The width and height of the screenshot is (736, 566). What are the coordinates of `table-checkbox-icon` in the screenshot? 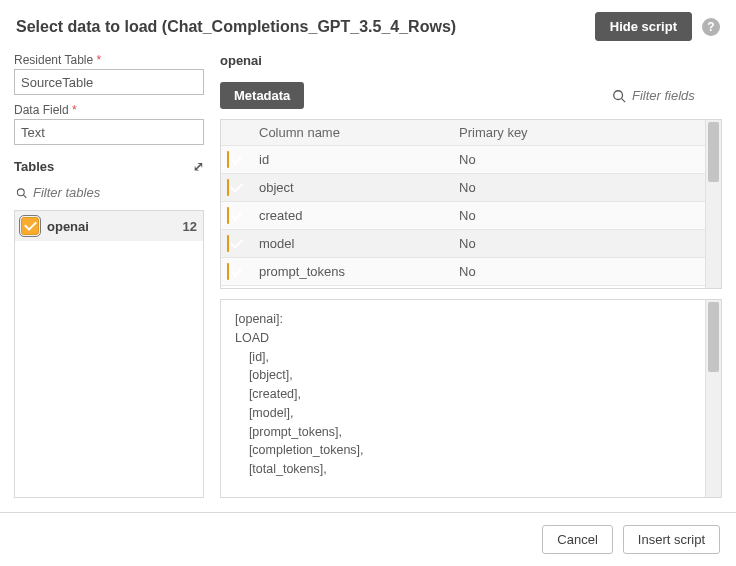 It's located at (30, 226).